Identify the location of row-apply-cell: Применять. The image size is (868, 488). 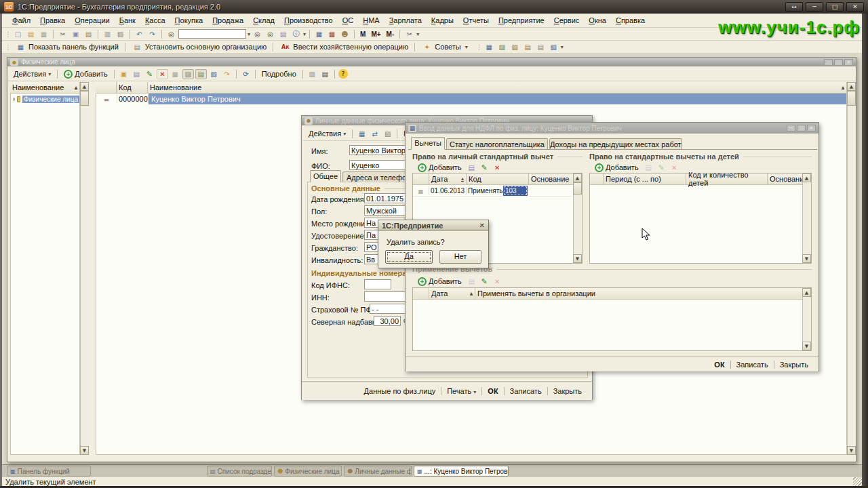
(485, 191).